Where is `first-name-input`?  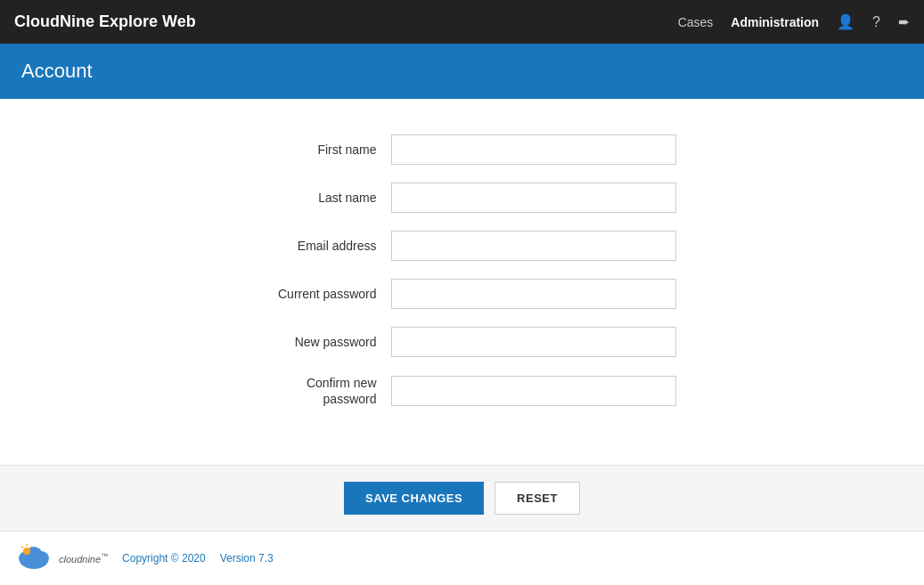
first-name-input is located at coordinates (534, 150).